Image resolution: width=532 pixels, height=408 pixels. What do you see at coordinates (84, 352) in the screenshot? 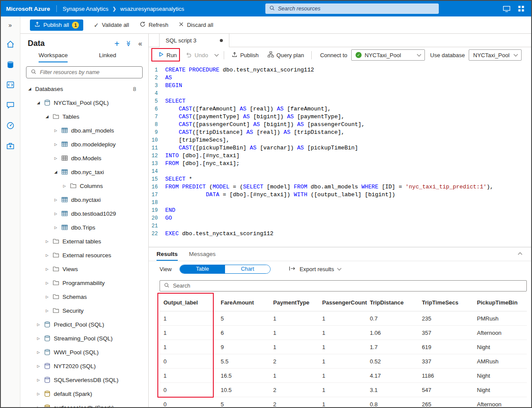
I see `tree-item-wwi-pool-sql: ▷WWI_Pool (SQL)` at bounding box center [84, 352].